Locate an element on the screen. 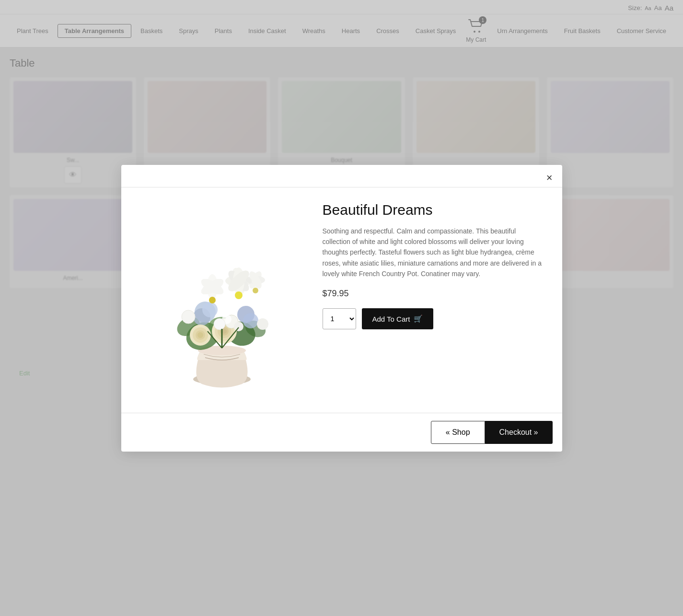 This screenshot has height=616, width=683. product-image-large is located at coordinates (222, 298).